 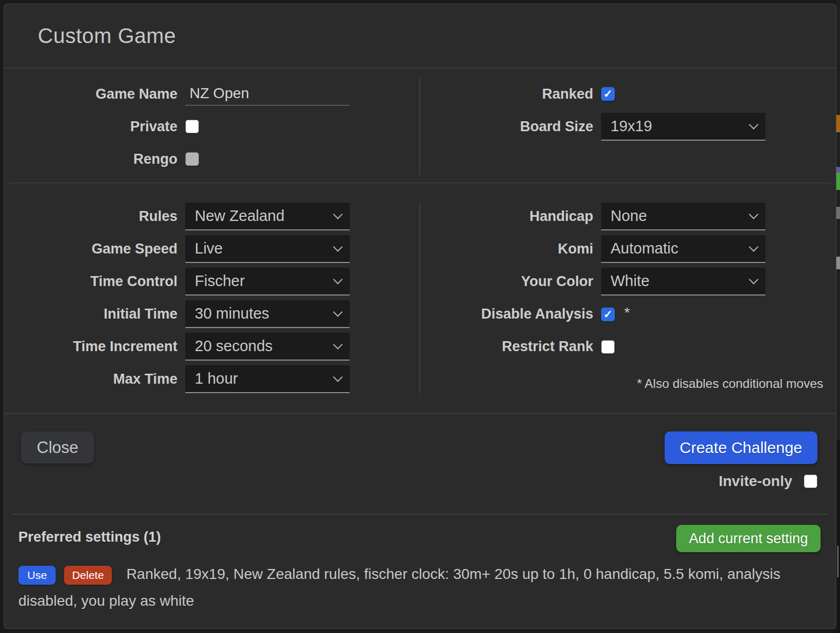 What do you see at coordinates (404, 587) in the screenshot?
I see `preferred-setting-entry: Use Delete Ranked, 19x19, New Zealand ru…` at bounding box center [404, 587].